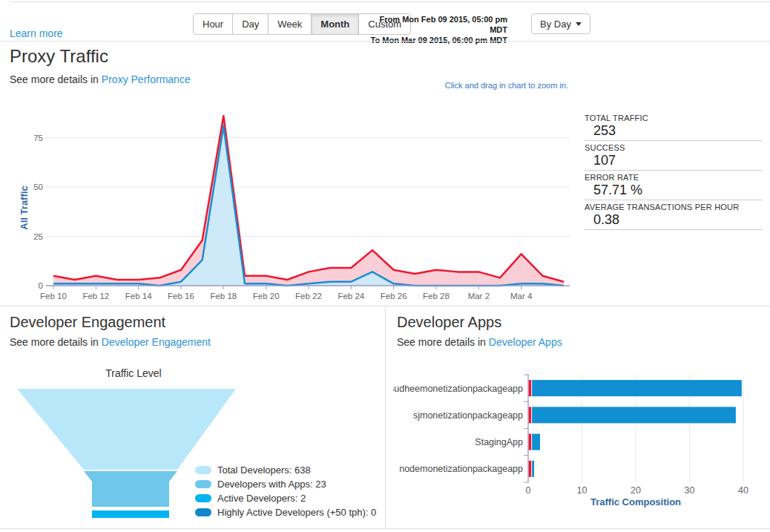 The image size is (770, 532). What do you see at coordinates (690, 490) in the screenshot?
I see `x-tick-label: 30` at bounding box center [690, 490].